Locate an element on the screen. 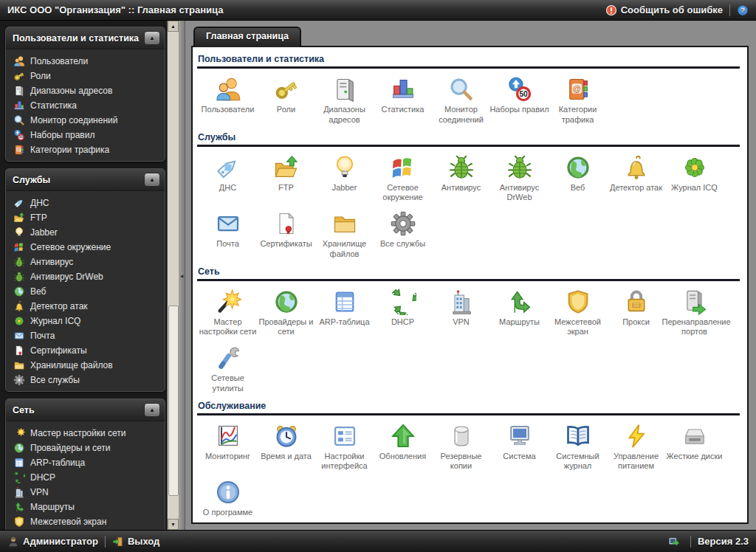  sidebar-item: Все службы is located at coordinates (86, 380).